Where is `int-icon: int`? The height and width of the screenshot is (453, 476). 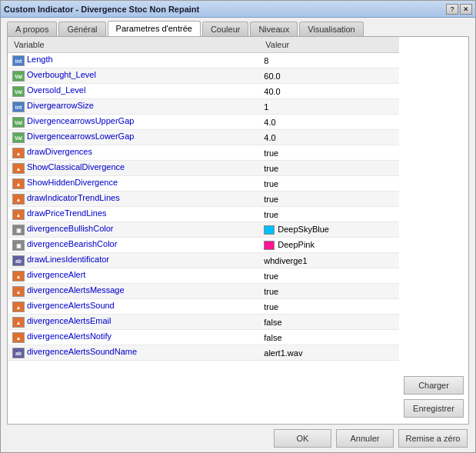
int-icon: int is located at coordinates (18, 61).